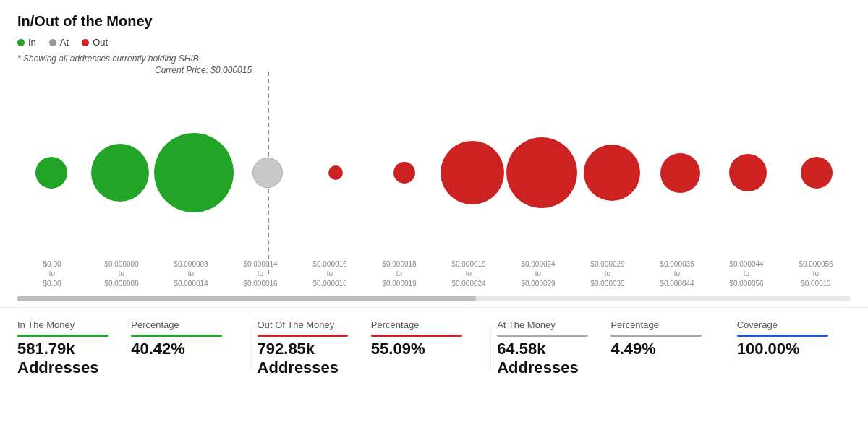  Describe the element at coordinates (74, 358) in the screenshot. I see `stat-in-addresses: 581.79k Addresses` at that location.